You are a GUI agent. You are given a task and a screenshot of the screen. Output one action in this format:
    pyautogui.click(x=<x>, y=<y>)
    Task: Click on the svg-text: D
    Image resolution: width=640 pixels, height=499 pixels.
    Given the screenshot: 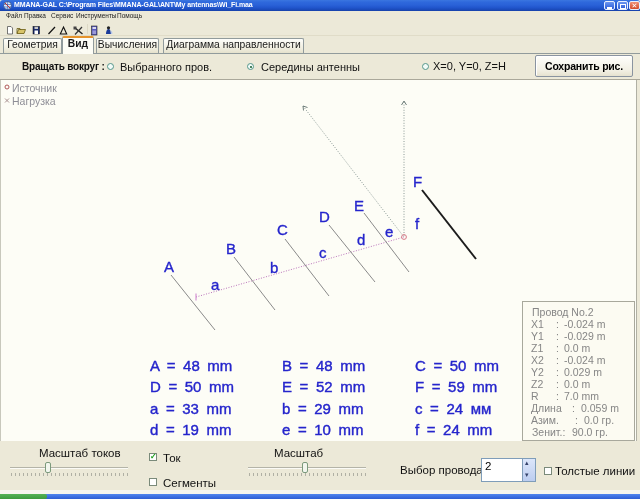 What is the action you would take?
    pyautogui.click(x=324, y=216)
    